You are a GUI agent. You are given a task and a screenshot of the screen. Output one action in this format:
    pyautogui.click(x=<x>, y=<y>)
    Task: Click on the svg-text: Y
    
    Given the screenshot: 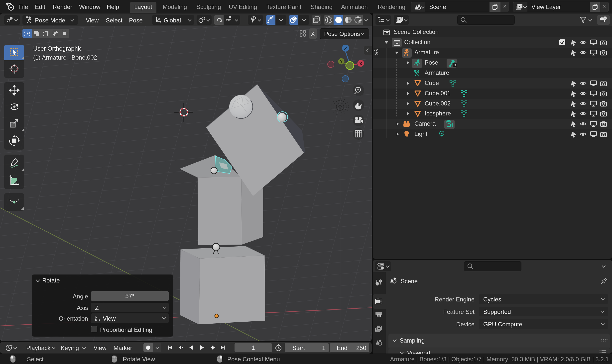 What is the action you would take?
    pyautogui.click(x=341, y=62)
    